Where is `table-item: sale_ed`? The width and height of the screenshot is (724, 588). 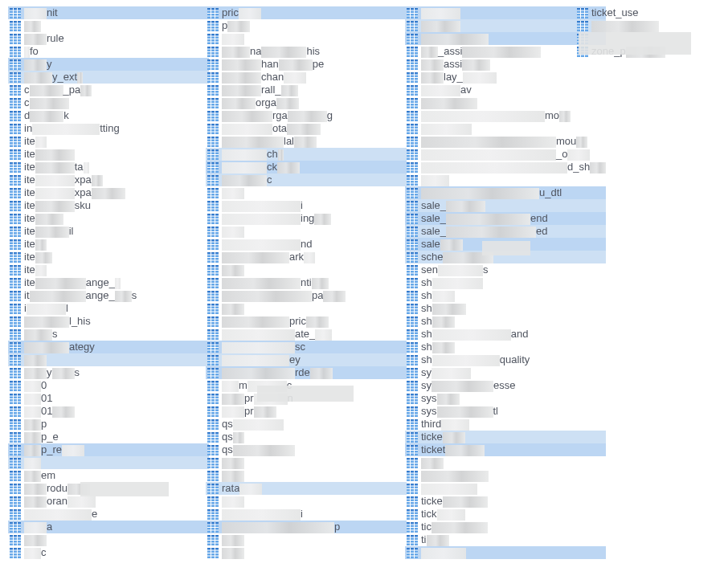 table-item: sale_ed is located at coordinates (505, 231).